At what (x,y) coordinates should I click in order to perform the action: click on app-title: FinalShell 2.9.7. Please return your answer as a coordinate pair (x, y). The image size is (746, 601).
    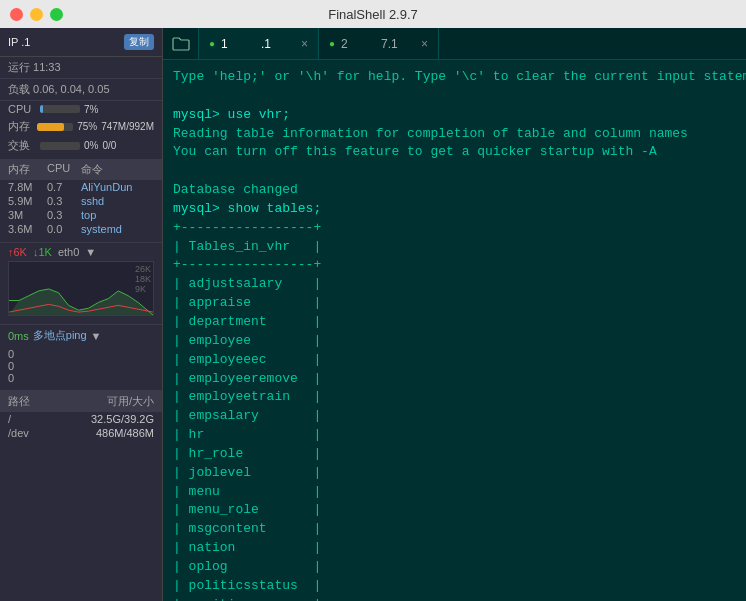
    Looking at the image, I should click on (373, 14).